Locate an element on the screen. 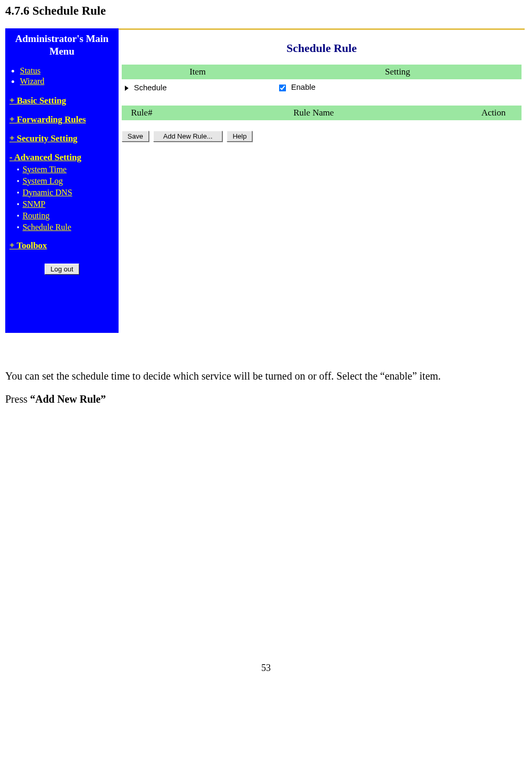 The width and height of the screenshot is (532, 776). sidebar-section-forwarding-rules: + Forwarding Rules is located at coordinates (62, 120).